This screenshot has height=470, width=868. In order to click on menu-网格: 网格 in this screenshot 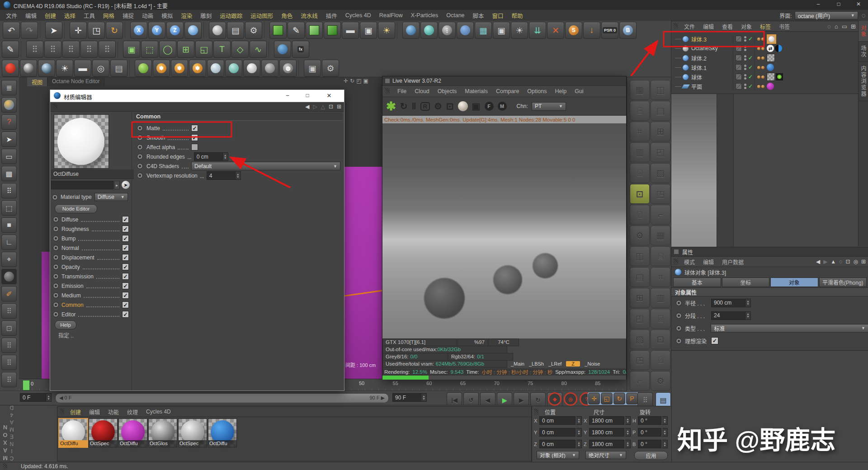, I will do `click(108, 15)`.